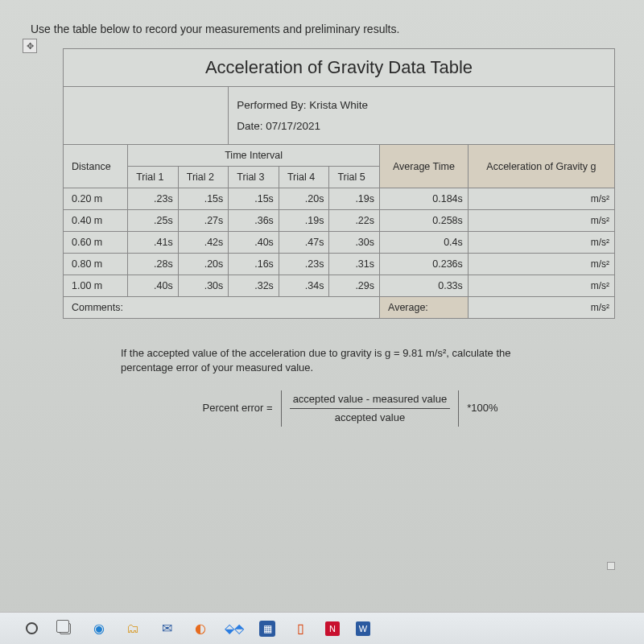 This screenshot has height=644, width=644. Describe the element at coordinates (31, 629) in the screenshot. I see `start-circle-icon` at that location.